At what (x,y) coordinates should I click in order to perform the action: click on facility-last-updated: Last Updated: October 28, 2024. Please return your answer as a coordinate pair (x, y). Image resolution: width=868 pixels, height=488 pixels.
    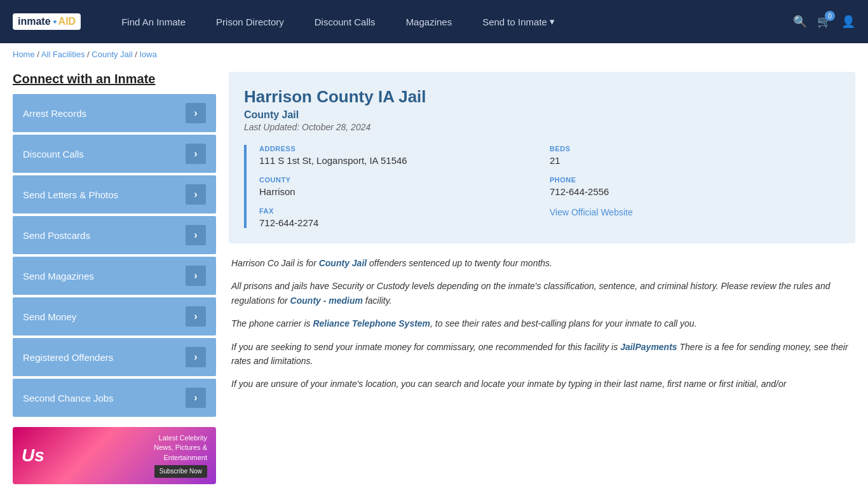
    Looking at the image, I should click on (542, 127).